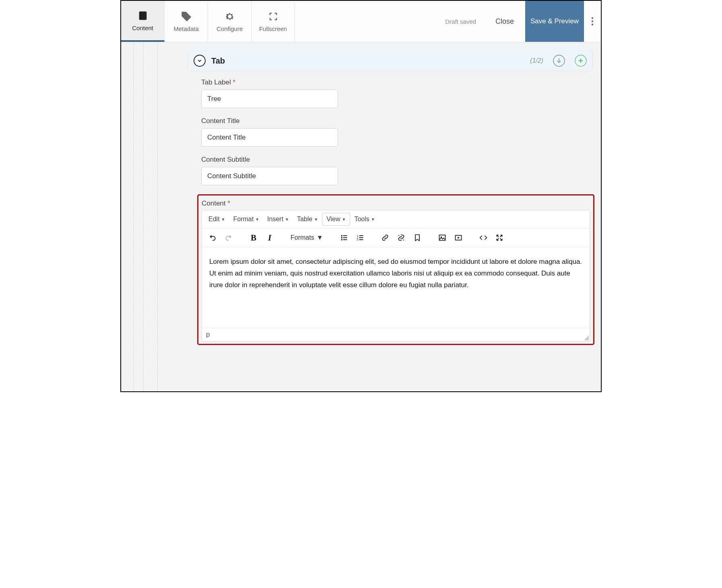 This screenshot has height=588, width=722. I want to click on fullscreen-icon, so click(273, 16).